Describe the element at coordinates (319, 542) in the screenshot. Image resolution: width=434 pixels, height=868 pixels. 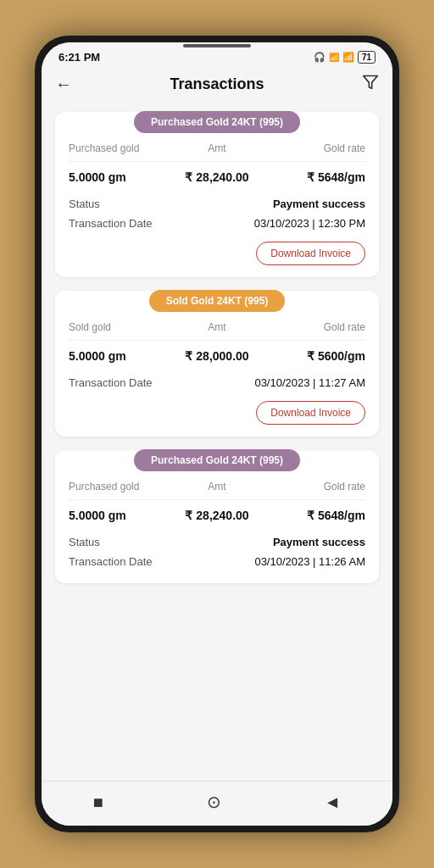
I see `status-value-3: Payment success` at that location.